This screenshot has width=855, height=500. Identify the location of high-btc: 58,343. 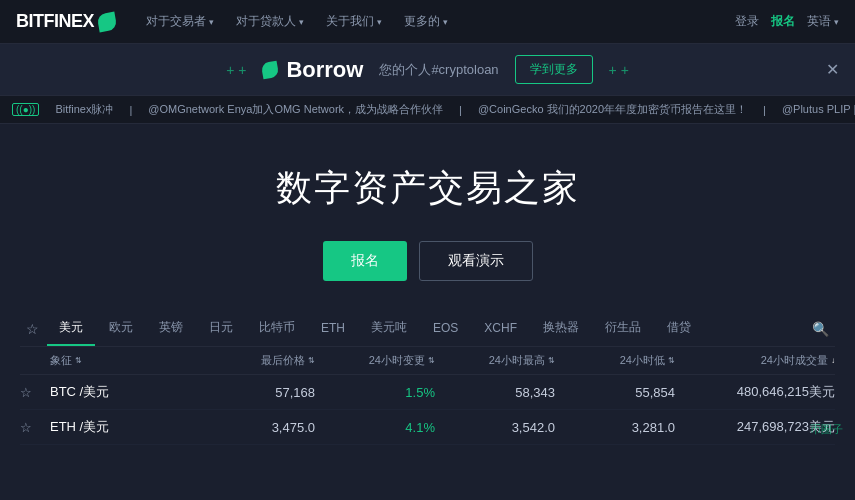
(495, 392).